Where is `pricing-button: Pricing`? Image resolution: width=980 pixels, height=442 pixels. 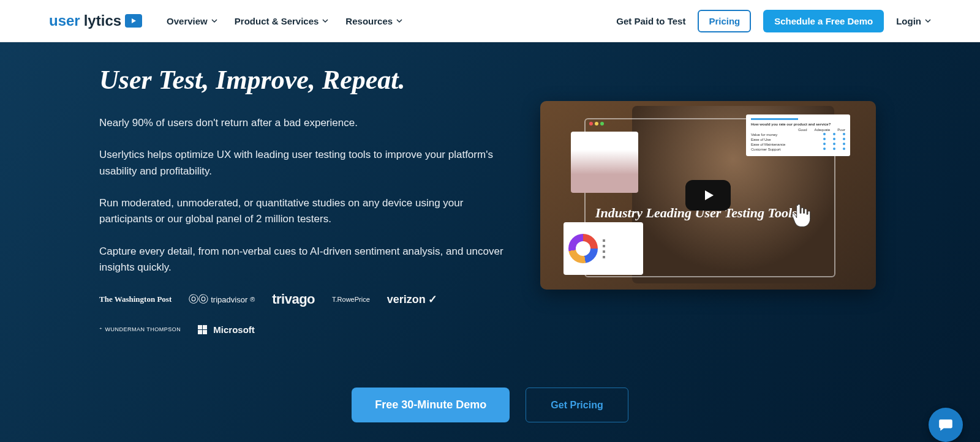
pricing-button: Pricing is located at coordinates (724, 21).